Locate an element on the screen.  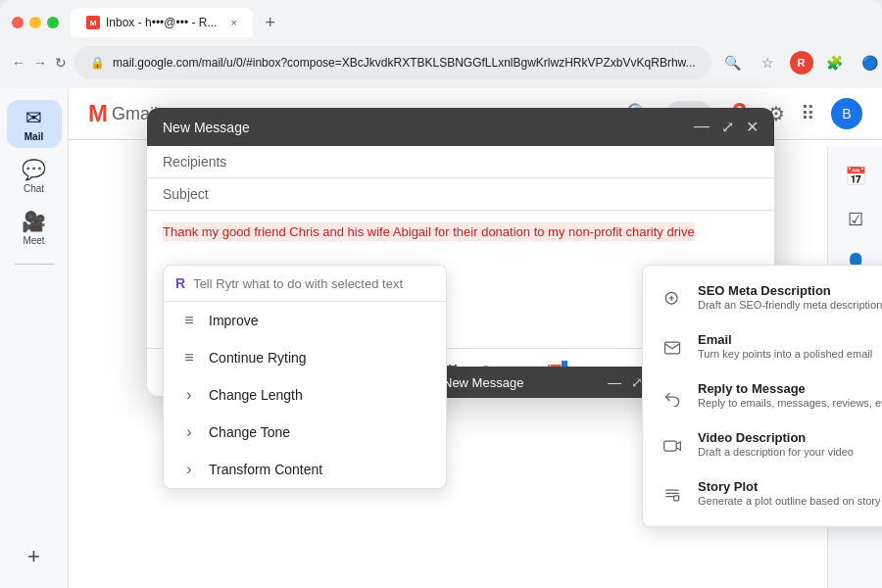
bookmark-icon: ☆ is located at coordinates (768, 63).